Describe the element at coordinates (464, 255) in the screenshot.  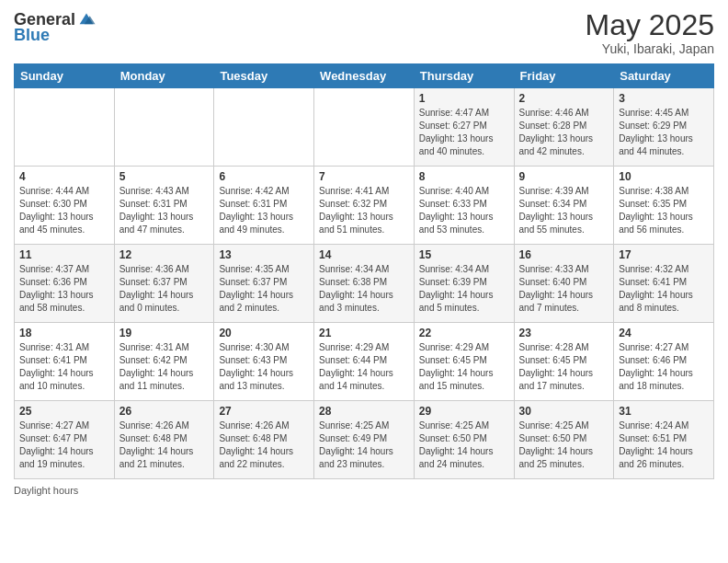
I see `day-number: 15` at that location.